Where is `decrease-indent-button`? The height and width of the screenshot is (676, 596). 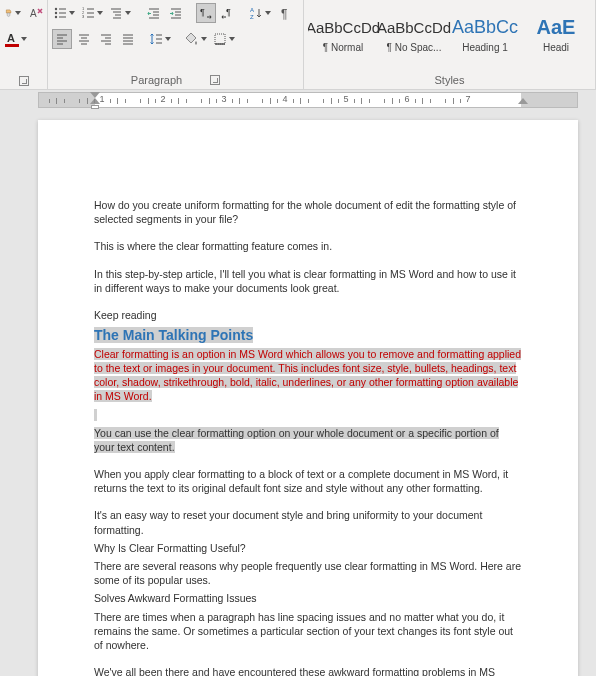 decrease-indent-button is located at coordinates (154, 13).